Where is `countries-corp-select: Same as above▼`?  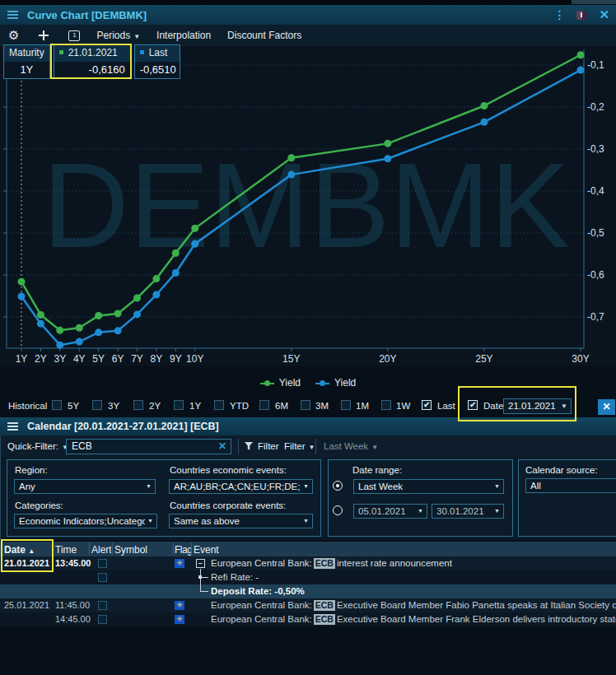
countries-corp-select: Same as above▼ is located at coordinates (240, 521).